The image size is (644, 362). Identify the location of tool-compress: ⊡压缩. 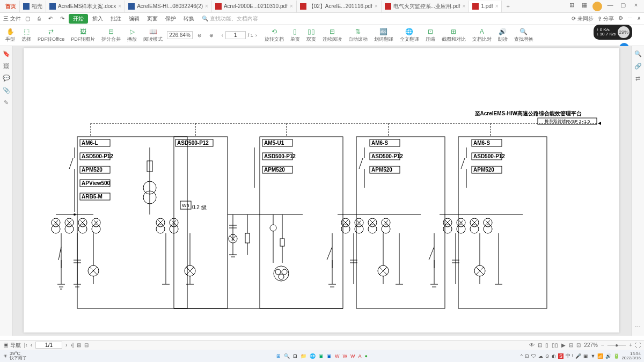
(430, 35).